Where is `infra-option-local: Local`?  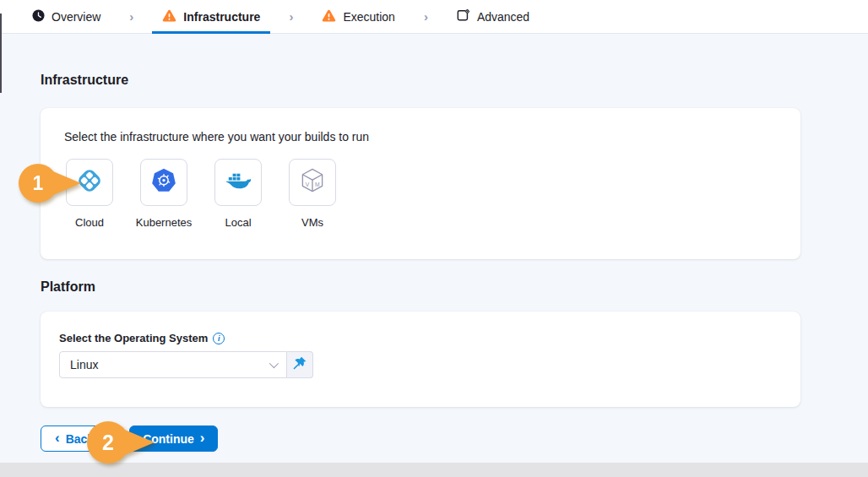 infra-option-local: Local is located at coordinates (238, 194).